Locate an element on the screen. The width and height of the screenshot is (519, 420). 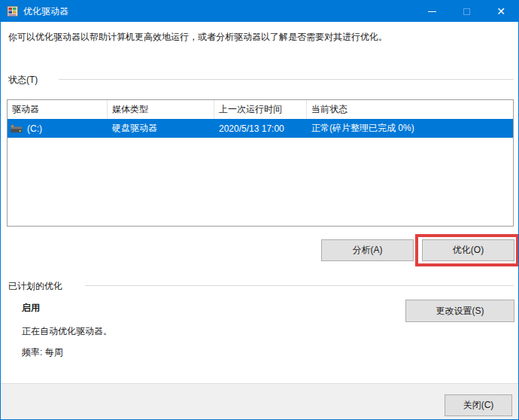
status-section-label: 状态(T) is located at coordinates (23, 80).